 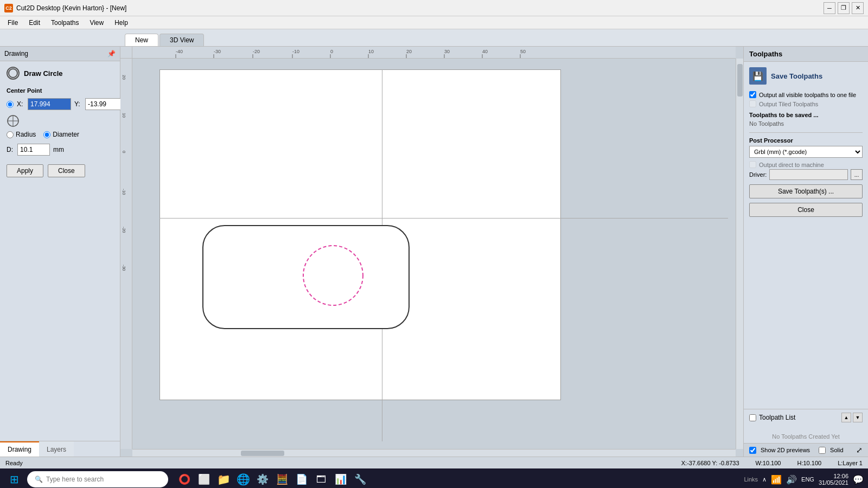 I want to click on post-processor-label: Post Processor, so click(x=806, y=140).